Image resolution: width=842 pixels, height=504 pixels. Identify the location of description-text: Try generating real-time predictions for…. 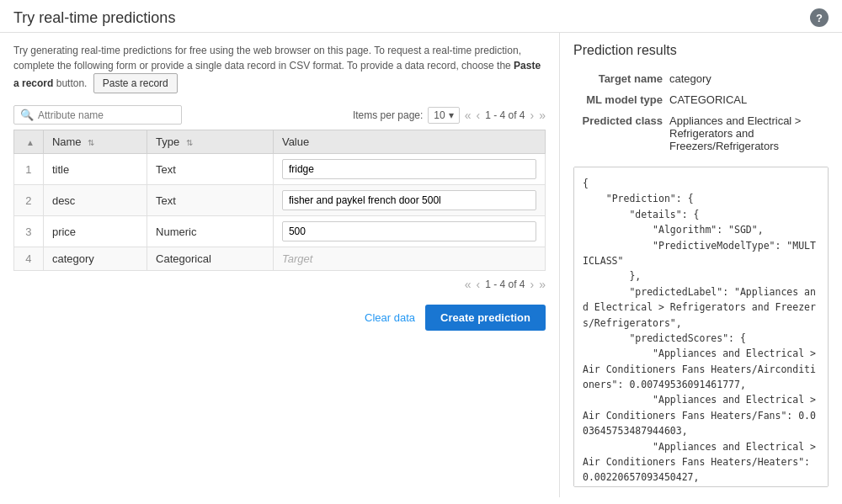
(280, 68).